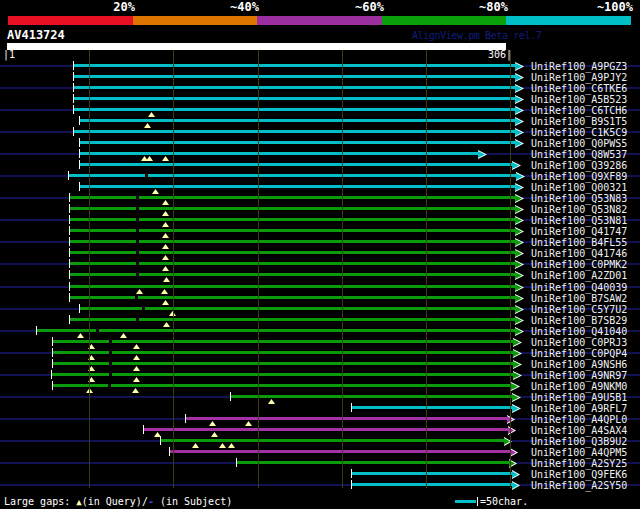  What do you see at coordinates (585, 276) in the screenshot?
I see `hit-label: UniRef100_A2ZD01` at bounding box center [585, 276].